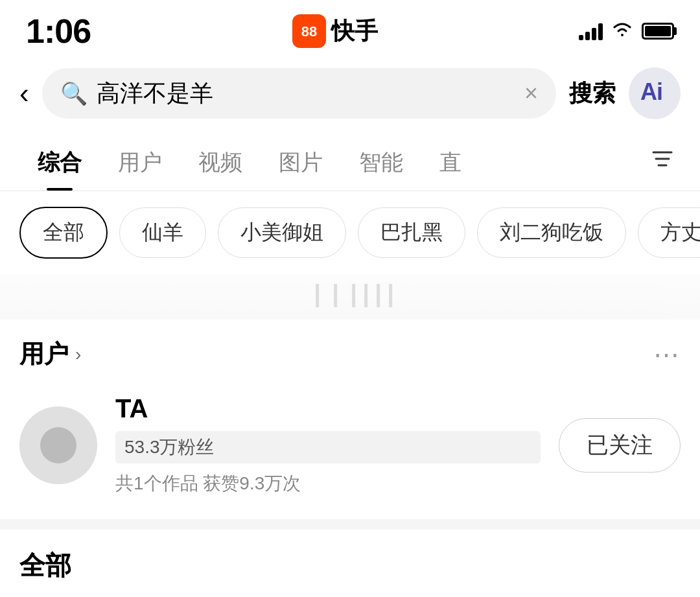  I want to click on search-icon: 🔍, so click(74, 93).